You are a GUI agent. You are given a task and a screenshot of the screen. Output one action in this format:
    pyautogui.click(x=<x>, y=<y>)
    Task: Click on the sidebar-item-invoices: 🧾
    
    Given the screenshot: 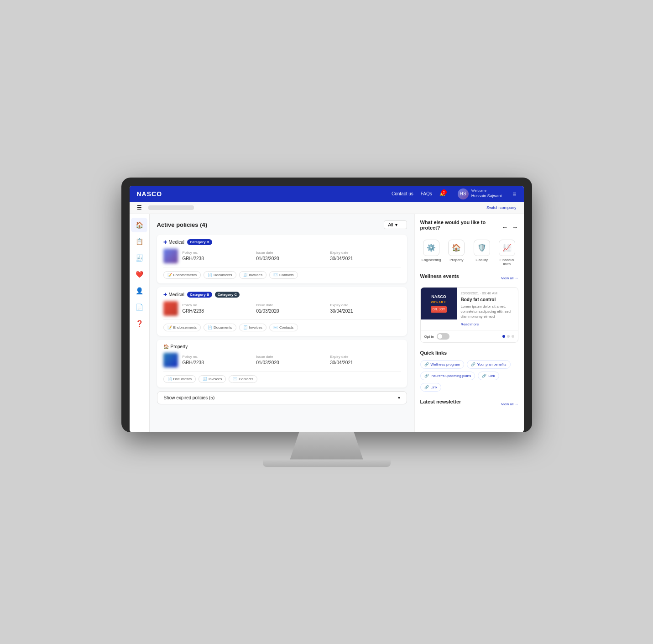 What is the action you would take?
    pyautogui.click(x=139, y=258)
    